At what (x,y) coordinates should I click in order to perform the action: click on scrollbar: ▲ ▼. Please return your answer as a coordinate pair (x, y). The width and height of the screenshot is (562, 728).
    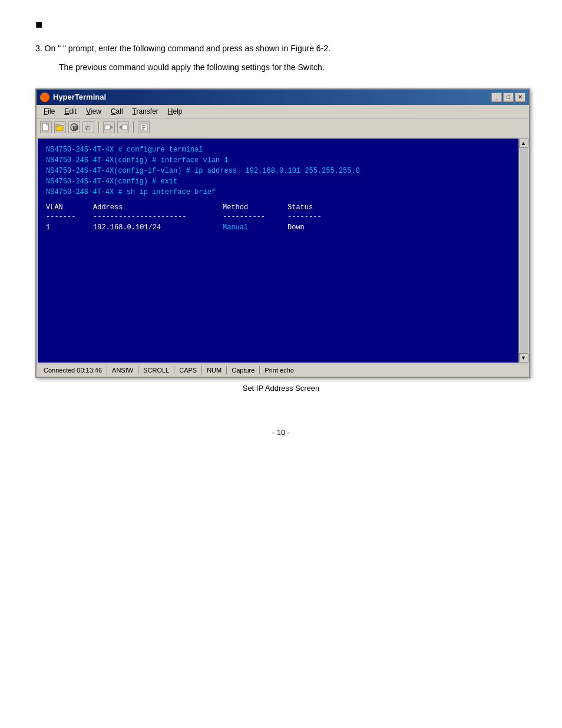
    Looking at the image, I should click on (523, 251).